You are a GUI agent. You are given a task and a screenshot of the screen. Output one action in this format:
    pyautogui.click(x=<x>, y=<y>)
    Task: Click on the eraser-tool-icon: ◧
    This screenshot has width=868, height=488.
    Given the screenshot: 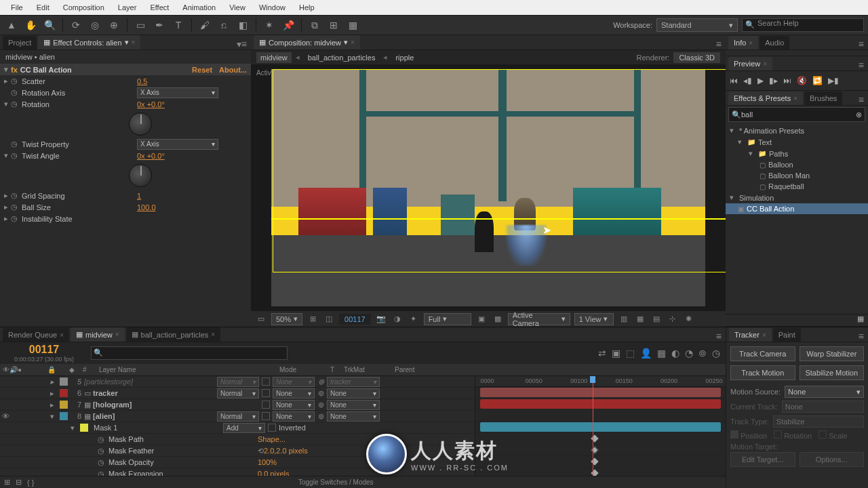 What is the action you would take?
    pyautogui.click(x=243, y=25)
    